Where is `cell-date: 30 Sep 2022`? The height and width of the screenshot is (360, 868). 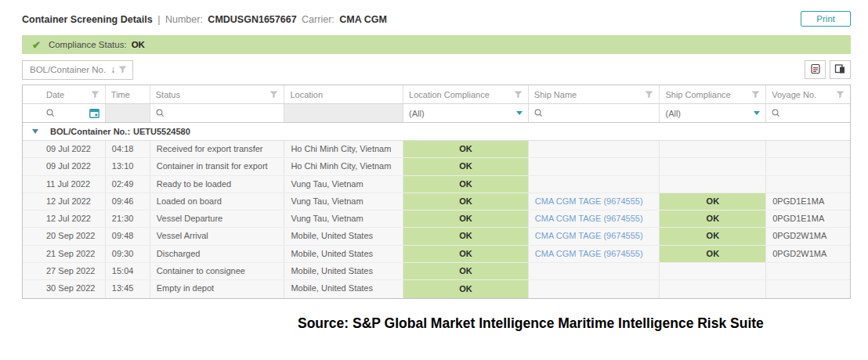
cell-date: 30 Sep 2022 is located at coordinates (64, 289).